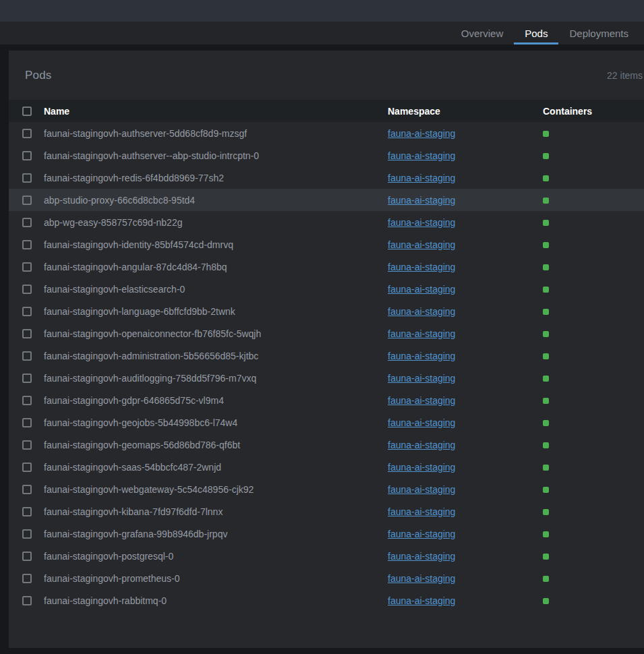  Describe the element at coordinates (483, 33) in the screenshot. I see `tab-overview: Overview` at that location.